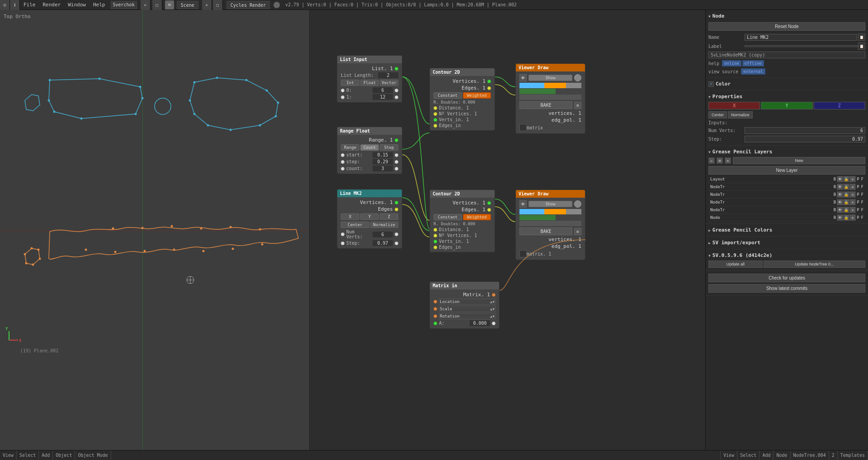  Describe the element at coordinates (467, 316) in the screenshot. I see `rotation-dropdown: Rotation ▲▼` at that location.